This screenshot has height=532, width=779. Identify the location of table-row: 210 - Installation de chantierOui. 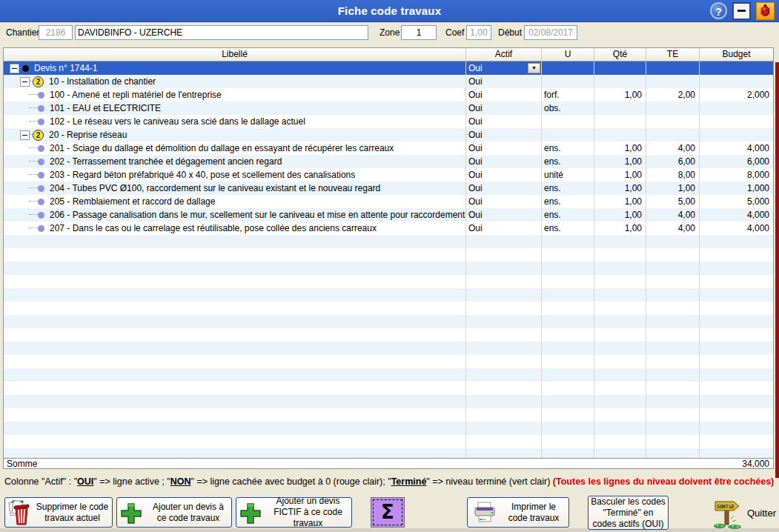
(388, 82).